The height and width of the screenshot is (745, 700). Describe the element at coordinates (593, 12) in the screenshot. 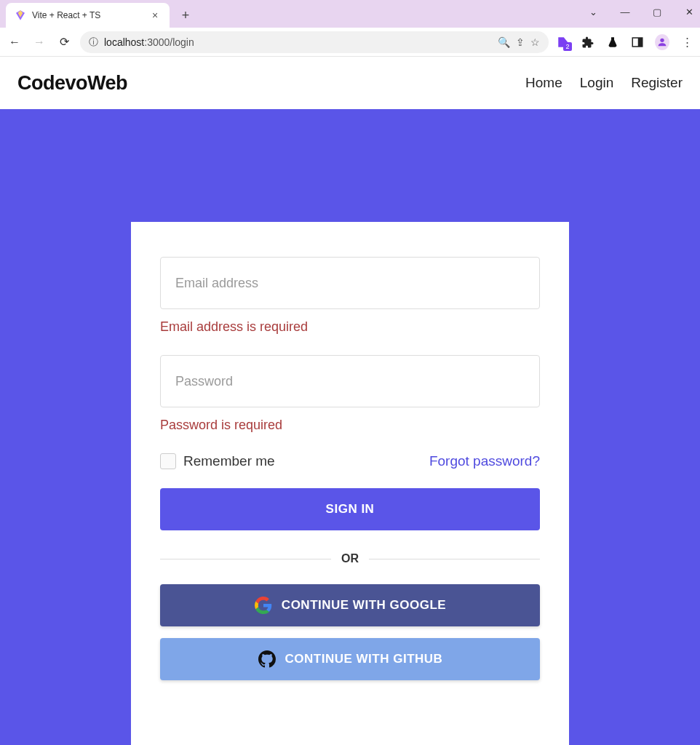

I see `caret-down-icon: ⌄` at that location.